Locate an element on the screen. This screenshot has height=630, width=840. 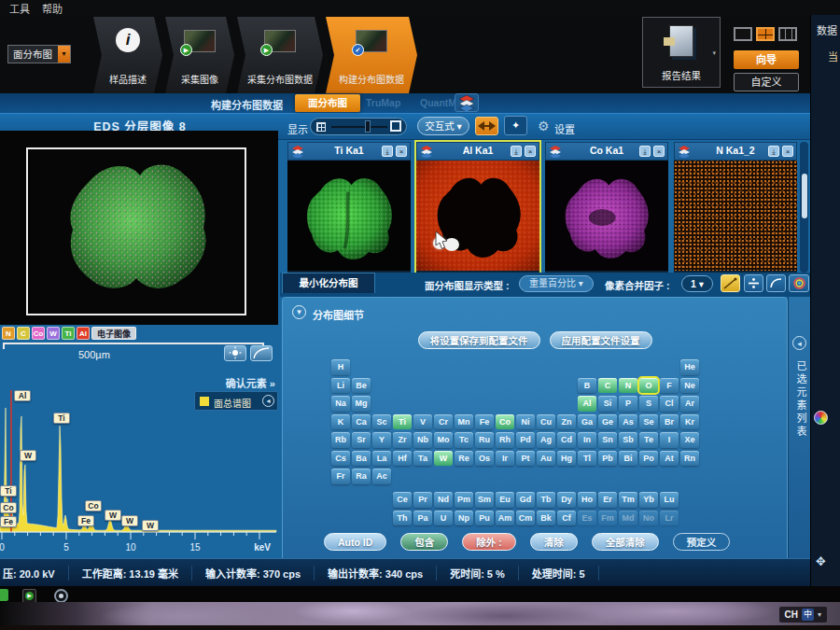
gamma-curve-icon is located at coordinates (261, 353).